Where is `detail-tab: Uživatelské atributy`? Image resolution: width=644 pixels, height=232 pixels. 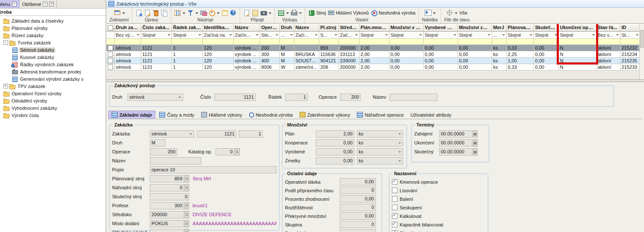 detail-tab: Uživatelské atributy is located at coordinates (430, 115).